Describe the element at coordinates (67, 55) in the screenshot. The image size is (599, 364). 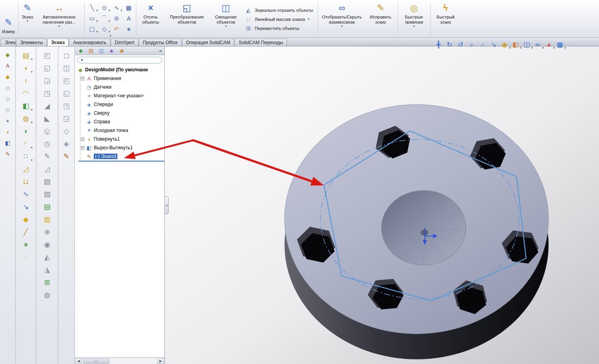
I see `front-view-icon: ◻` at that location.